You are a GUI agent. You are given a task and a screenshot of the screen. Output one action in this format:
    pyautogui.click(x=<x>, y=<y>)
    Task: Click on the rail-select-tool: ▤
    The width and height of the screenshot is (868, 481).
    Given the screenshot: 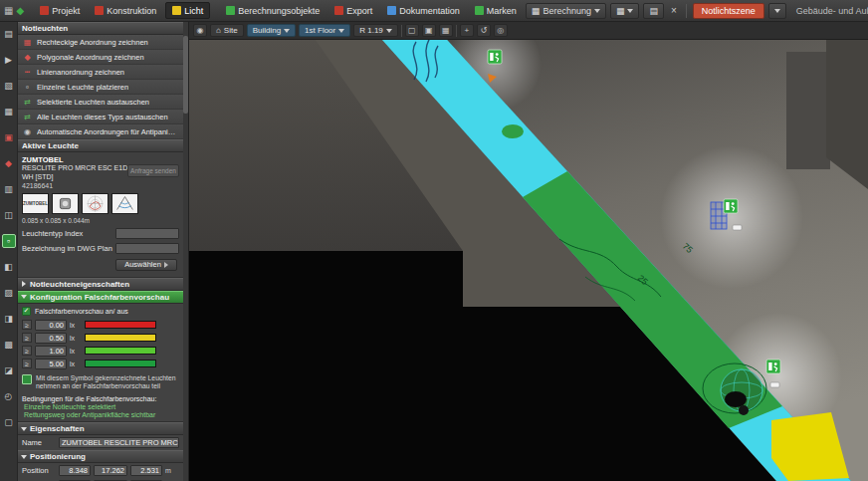 What is the action you would take?
    pyautogui.click(x=9, y=34)
    